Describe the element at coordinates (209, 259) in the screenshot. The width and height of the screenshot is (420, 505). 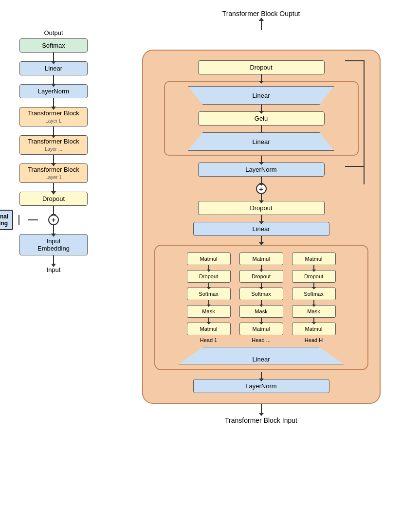
I see `matmul-top-1: Matmul` at that location.